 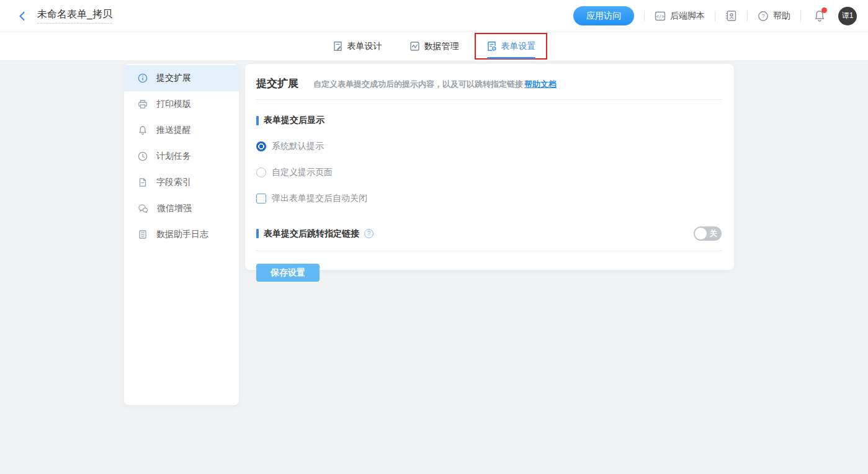 What do you see at coordinates (715, 16) in the screenshot?
I see `topbar-actions: 应用访问 </> 后端脚本 ? 帮助 谭1` at bounding box center [715, 16].